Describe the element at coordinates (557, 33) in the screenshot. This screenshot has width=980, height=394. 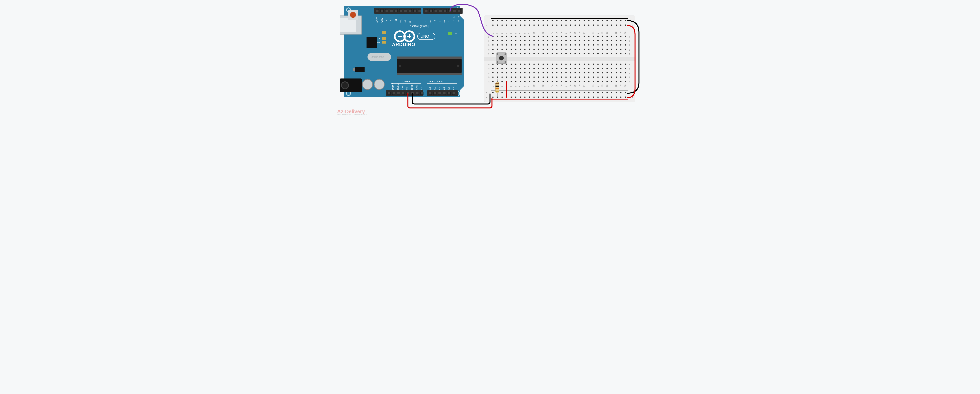
I see `svg-text: 15` at that location.